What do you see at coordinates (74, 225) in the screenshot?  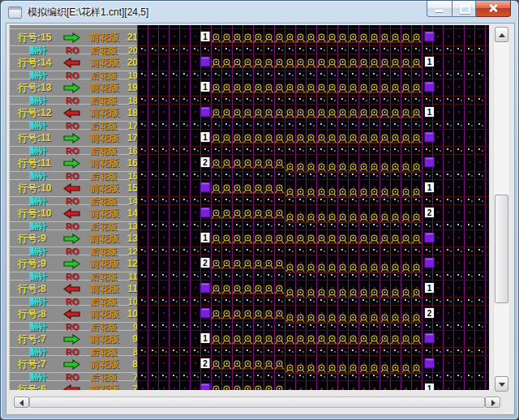 I see `transfer-row-item: 翻针RO后花版13` at bounding box center [74, 225].